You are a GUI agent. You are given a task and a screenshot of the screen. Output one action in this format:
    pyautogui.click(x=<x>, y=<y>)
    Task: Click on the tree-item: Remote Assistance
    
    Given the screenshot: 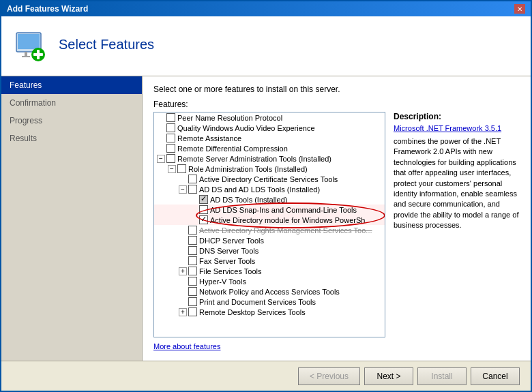 What is the action you would take?
    pyautogui.click(x=269, y=138)
    